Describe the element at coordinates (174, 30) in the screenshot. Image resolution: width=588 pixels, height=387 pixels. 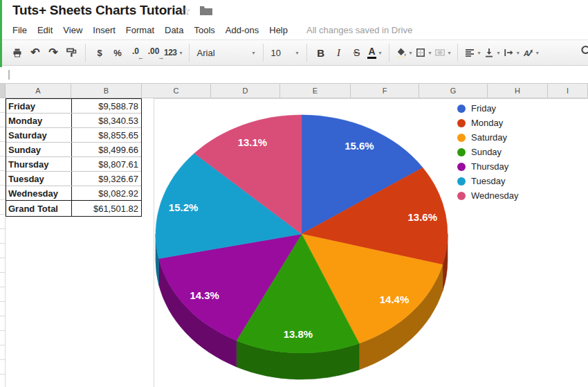
I see `menu-data: Data` at that location.